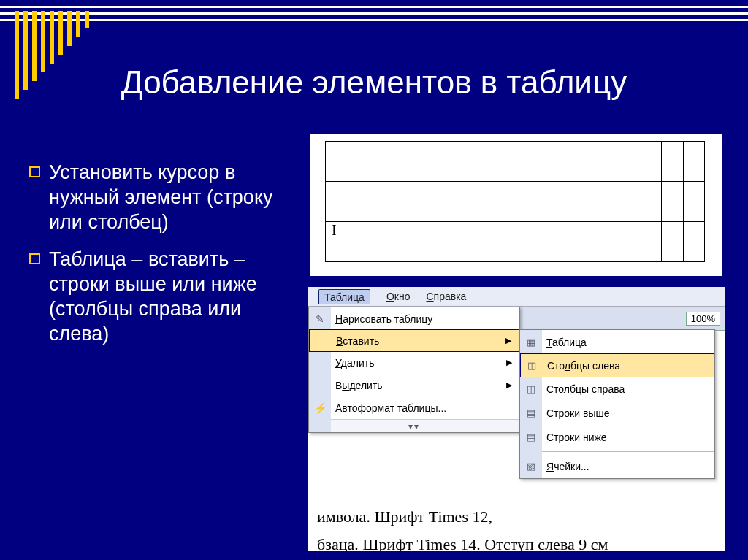 Image resolution: width=748 pixels, height=560 pixels. What do you see at coordinates (617, 342) in the screenshot?
I see `menu-item: ▦Таблица` at bounding box center [617, 342].